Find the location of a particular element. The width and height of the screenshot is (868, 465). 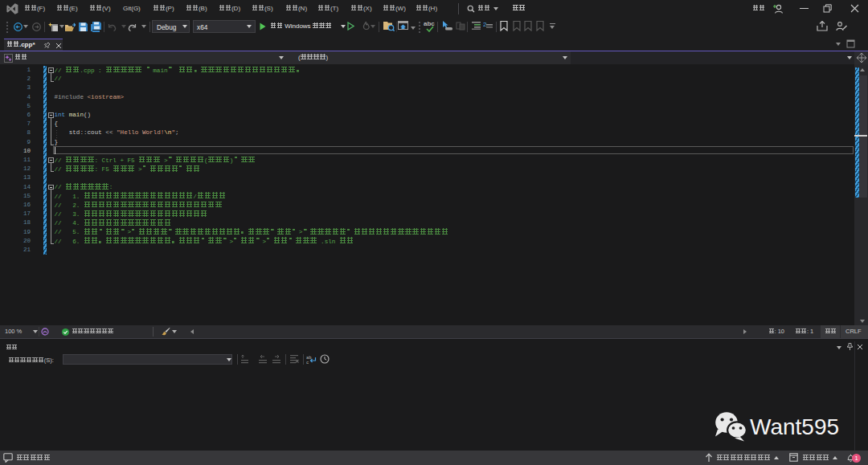

svg-text: c is located at coordinates (307, 362).